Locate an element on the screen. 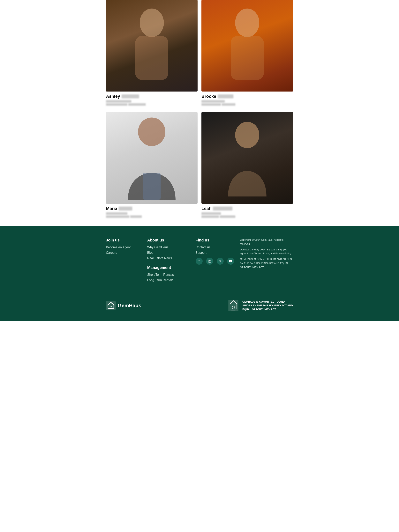 The height and width of the screenshot is (532, 399). contact-us-link: Contact us is located at coordinates (215, 247).